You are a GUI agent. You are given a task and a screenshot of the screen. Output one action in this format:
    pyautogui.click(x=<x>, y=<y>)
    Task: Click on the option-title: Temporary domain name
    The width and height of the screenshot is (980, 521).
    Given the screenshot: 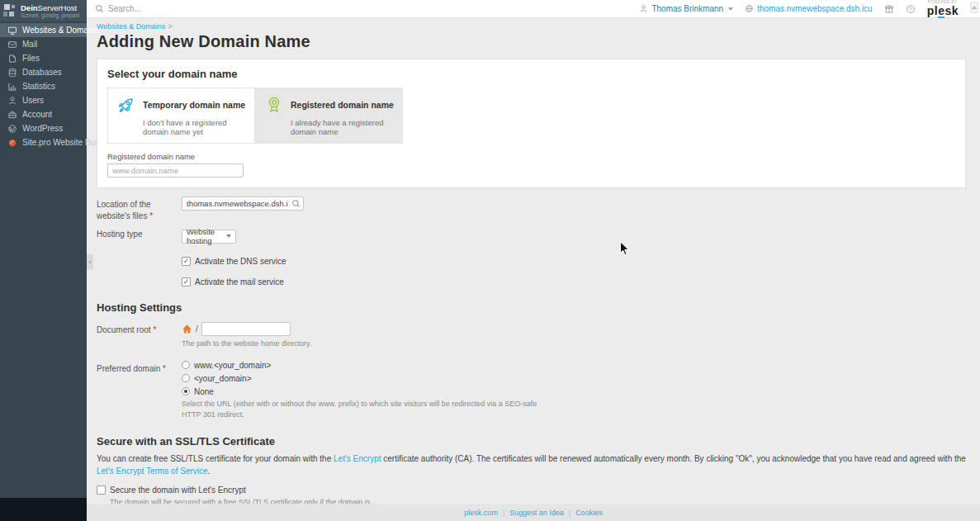 What is the action you would take?
    pyautogui.click(x=194, y=105)
    